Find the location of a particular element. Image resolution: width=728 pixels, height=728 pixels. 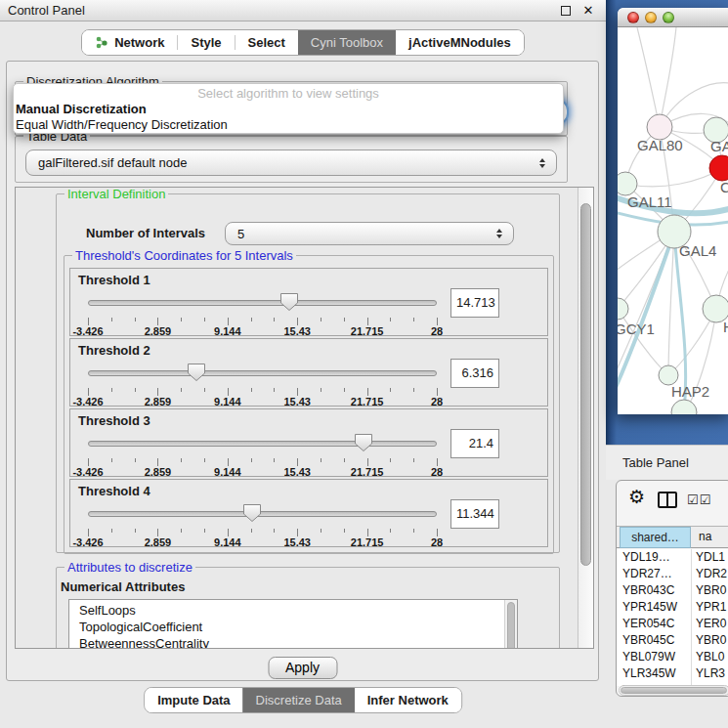

column-header-shared-name: shared… is located at coordinates (655, 537).